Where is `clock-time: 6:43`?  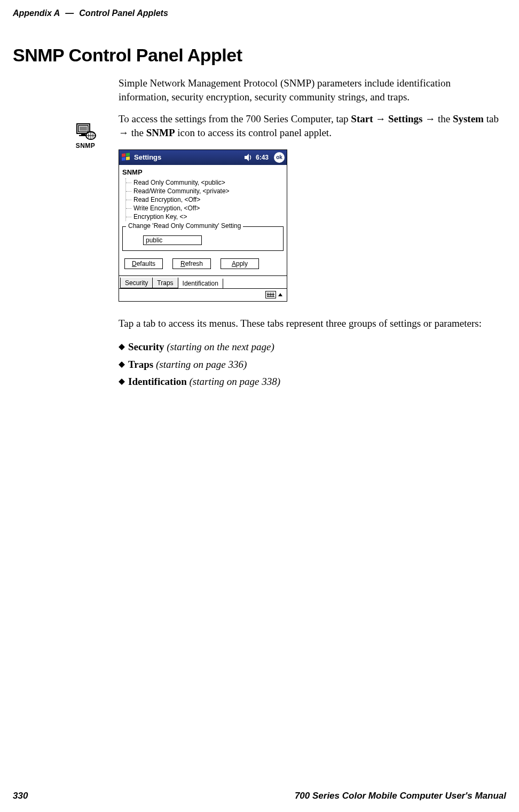
clock-time: 6:43 is located at coordinates (262, 157).